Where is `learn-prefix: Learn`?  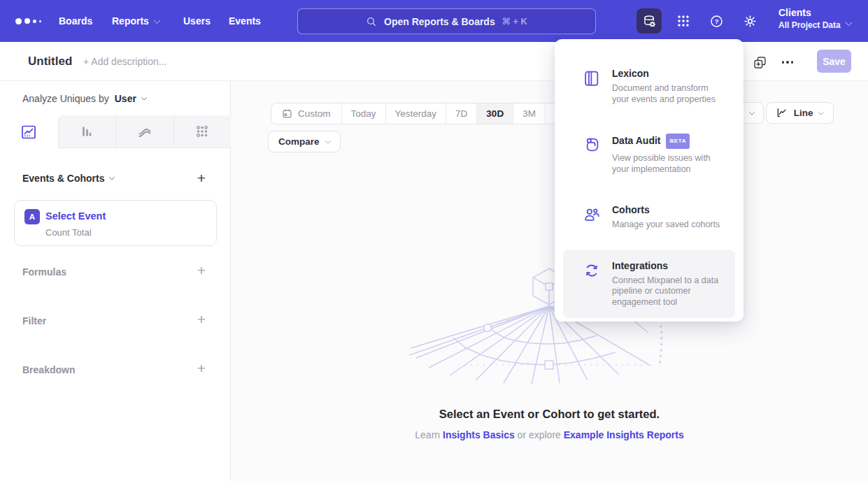 learn-prefix: Learn is located at coordinates (427, 435).